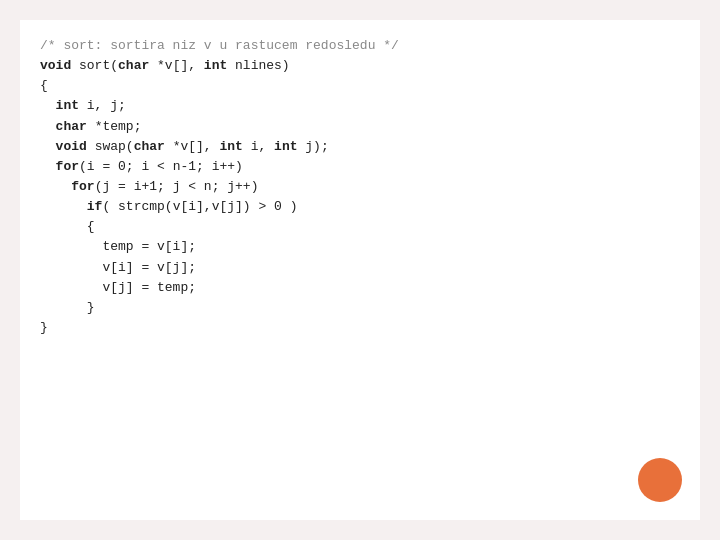 Image resolution: width=720 pixels, height=540 pixels. I want to click on code-line: void swap(char *v[], int i, int j);, so click(360, 147).